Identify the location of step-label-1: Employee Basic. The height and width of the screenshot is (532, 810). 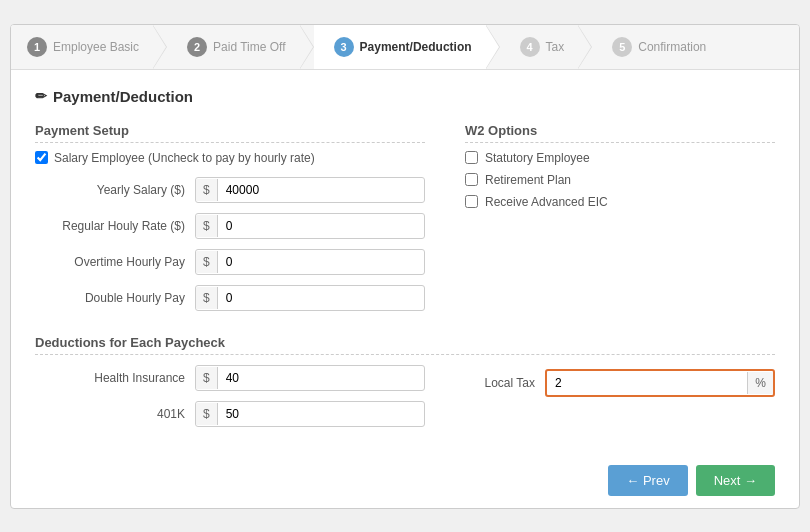
(96, 47).